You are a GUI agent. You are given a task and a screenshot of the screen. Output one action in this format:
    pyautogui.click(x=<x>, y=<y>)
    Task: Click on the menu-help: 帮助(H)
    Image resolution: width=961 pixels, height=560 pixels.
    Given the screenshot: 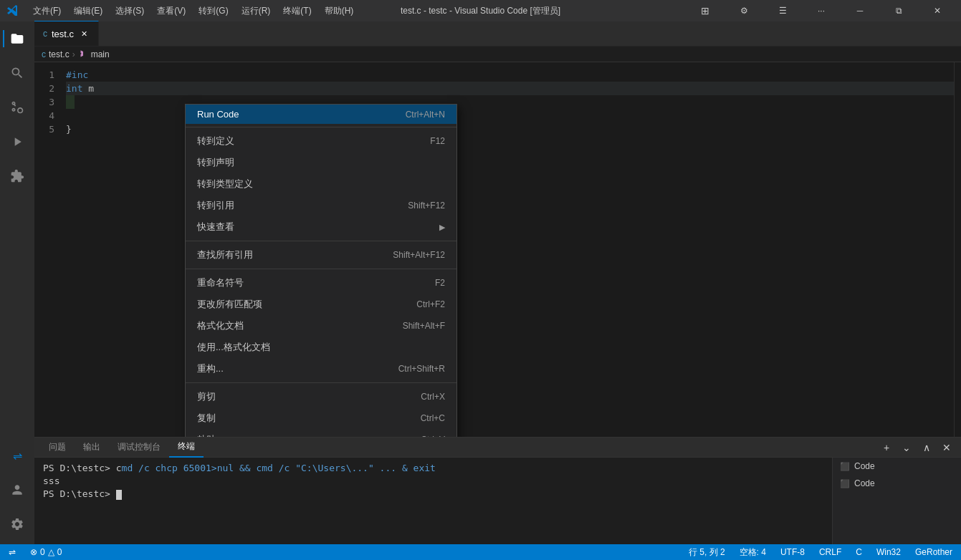 What is the action you would take?
    pyautogui.click(x=340, y=11)
    